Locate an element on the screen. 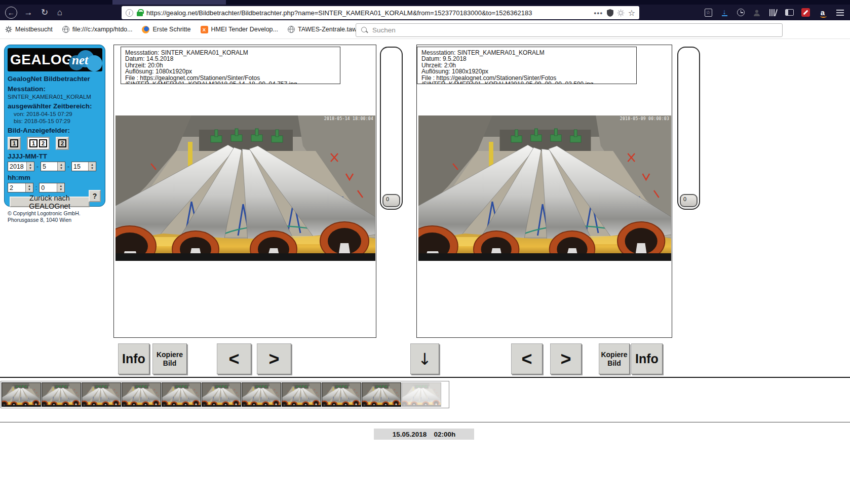 This screenshot has width=850, height=504. month-value: 5 is located at coordinates (49, 166).